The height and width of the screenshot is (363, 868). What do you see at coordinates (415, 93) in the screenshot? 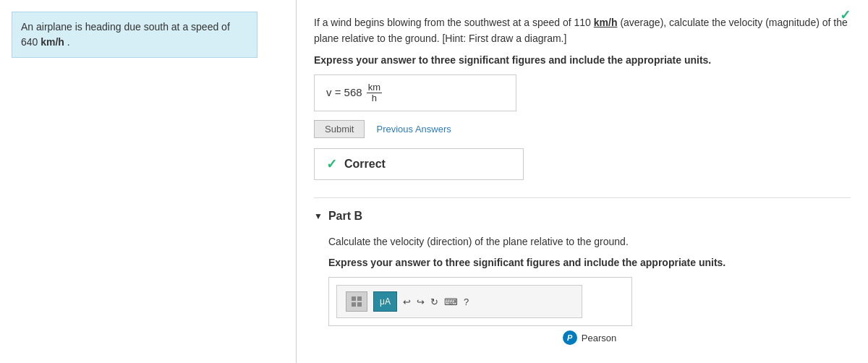
I see `answer-box: v = 568 km h` at bounding box center [415, 93].